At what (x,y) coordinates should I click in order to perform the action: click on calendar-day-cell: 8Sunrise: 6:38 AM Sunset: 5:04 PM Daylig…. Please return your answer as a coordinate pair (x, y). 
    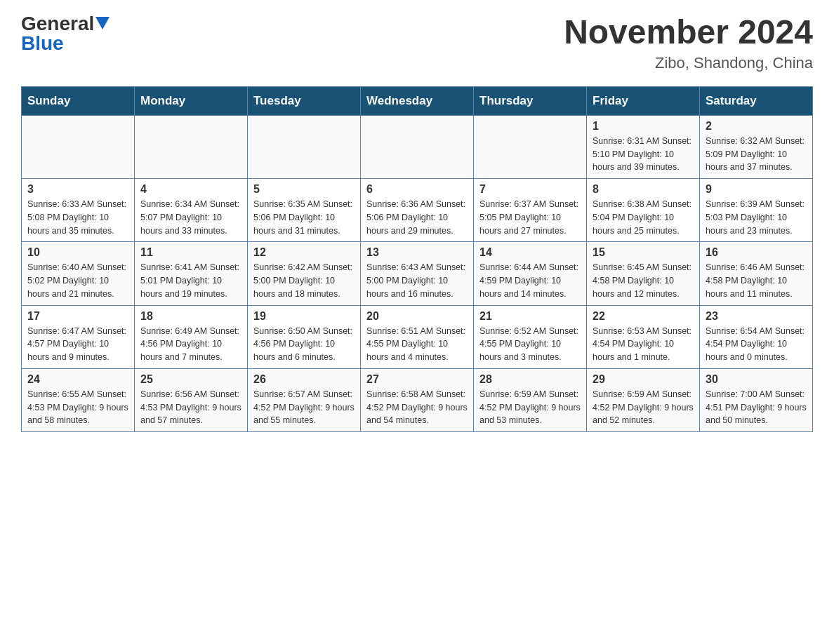
    Looking at the image, I should click on (643, 210).